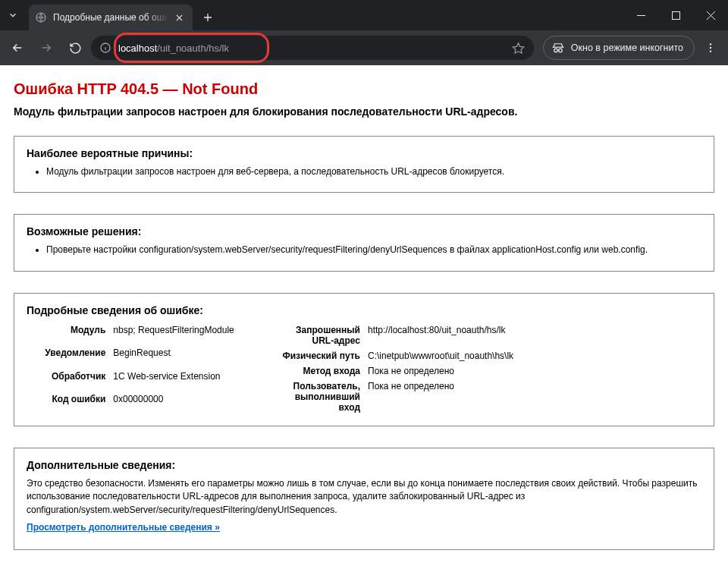 This screenshot has height=566, width=728. Describe the element at coordinates (193, 49) in the screenshot. I see `url-path: /uit_noauth/hs/lk` at that location.